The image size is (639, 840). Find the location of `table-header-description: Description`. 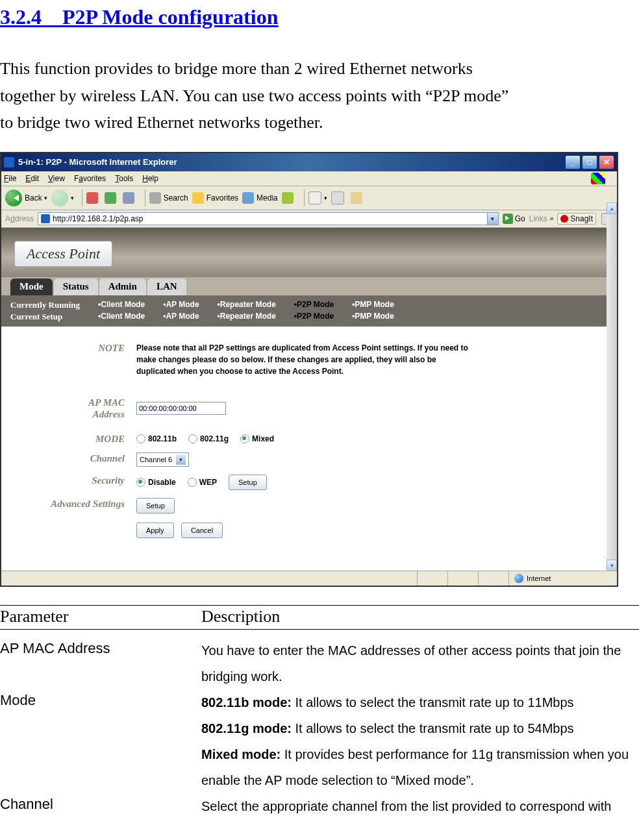

table-header-description: Description is located at coordinates (420, 618).